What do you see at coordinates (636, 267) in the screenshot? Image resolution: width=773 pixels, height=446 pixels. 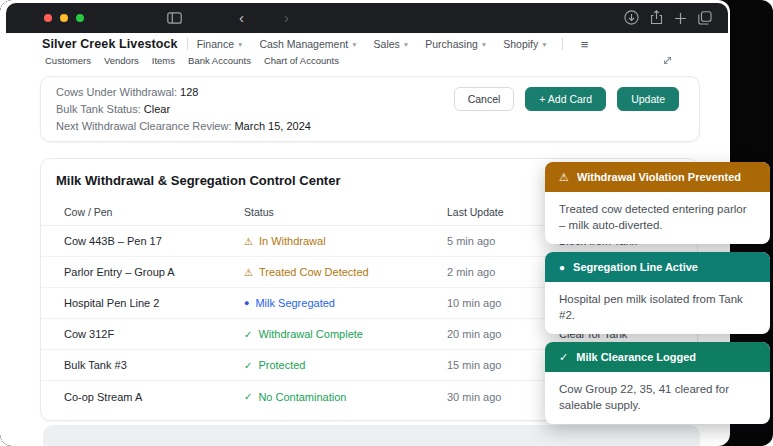 I see `toast-title: Segregation Line Active` at bounding box center [636, 267].